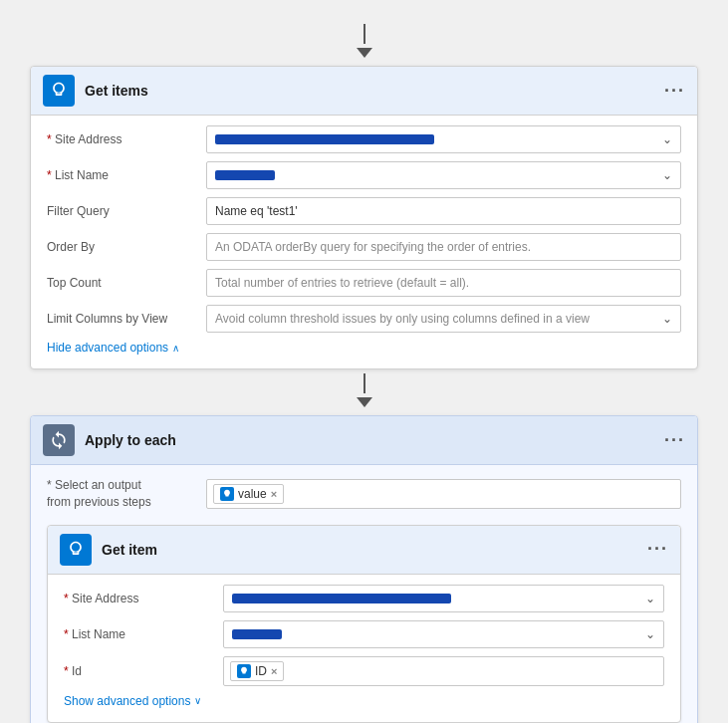  Describe the element at coordinates (76, 550) in the screenshot. I see `get-item-sp-icon` at that location.